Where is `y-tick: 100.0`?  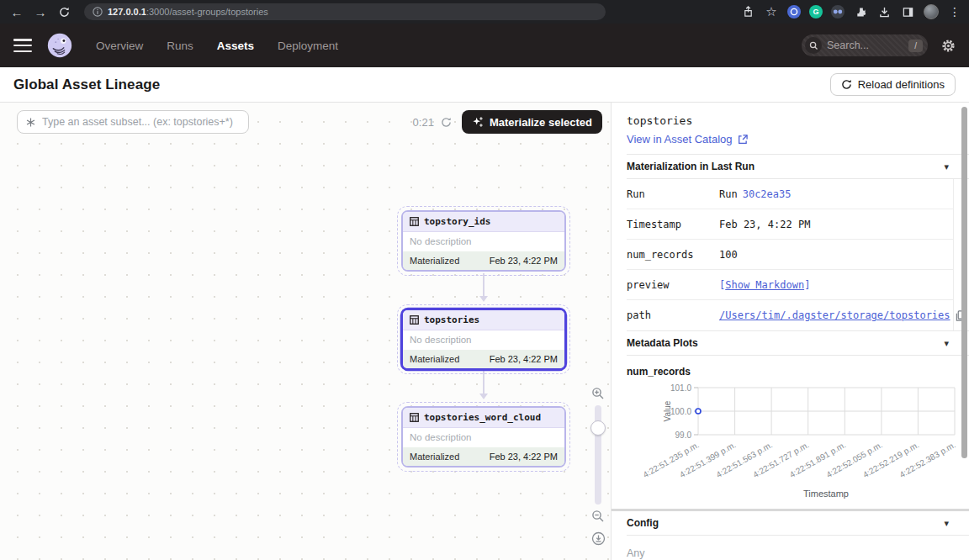 y-tick: 100.0 is located at coordinates (681, 412).